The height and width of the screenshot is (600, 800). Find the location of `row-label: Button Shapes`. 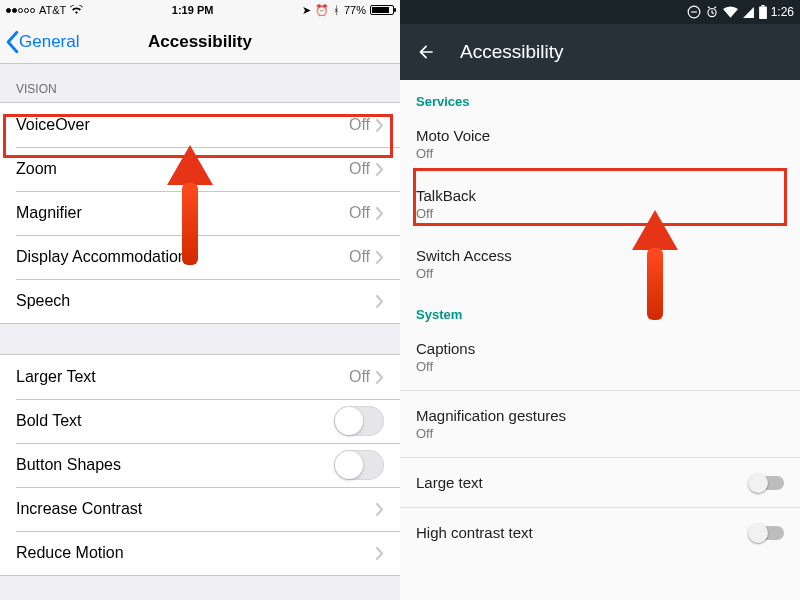

row-label: Button Shapes is located at coordinates (175, 465).